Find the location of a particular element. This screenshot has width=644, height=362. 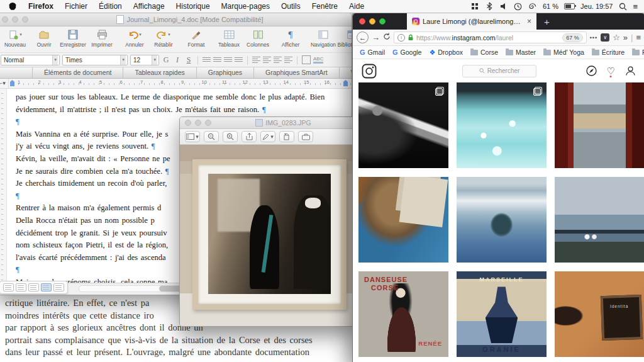

toolbar-button-pilcrow: ¶Afficher is located at coordinates (291, 38).